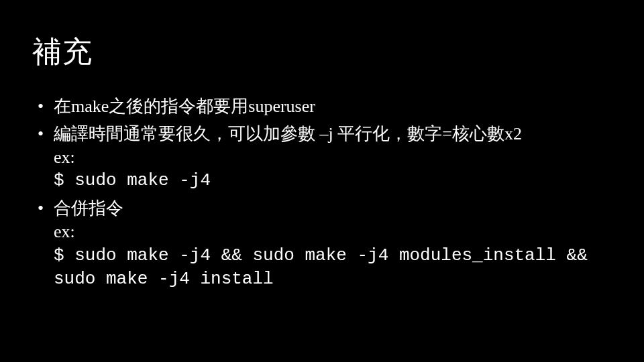 The height and width of the screenshot is (362, 644). Describe the element at coordinates (325, 106) in the screenshot. I see `bullet-item: 在make之後的指令都要用superuser` at that location.